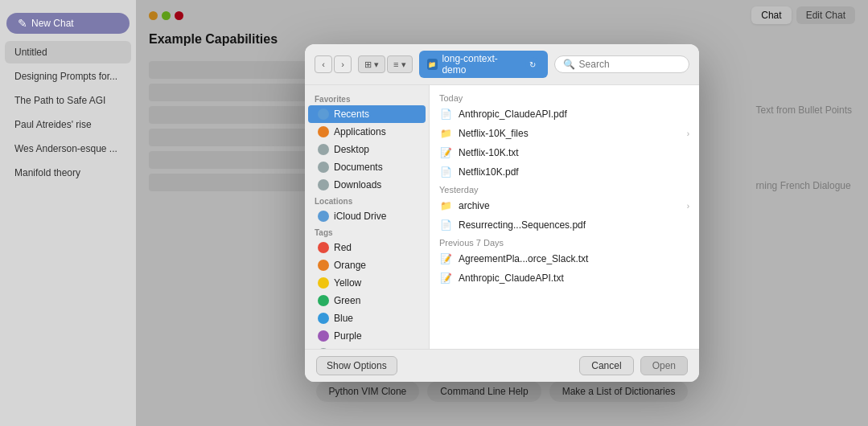 The width and height of the screenshot is (868, 426). Describe the element at coordinates (446, 278) in the screenshot. I see `txt-icon-7: 📝` at that location.